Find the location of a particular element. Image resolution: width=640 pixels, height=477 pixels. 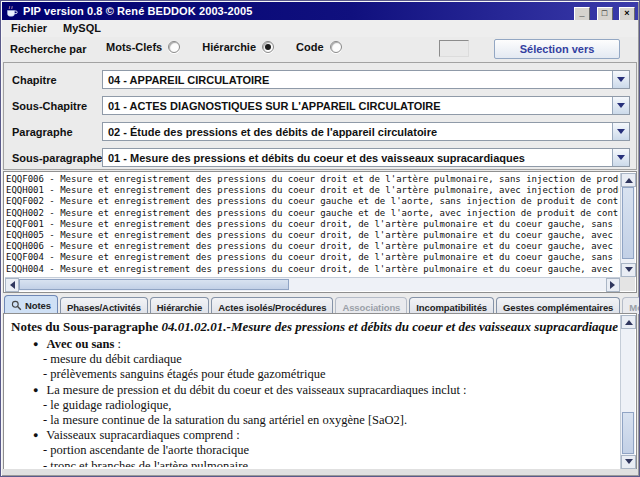

scrollbar-corner is located at coordinates (628, 284).